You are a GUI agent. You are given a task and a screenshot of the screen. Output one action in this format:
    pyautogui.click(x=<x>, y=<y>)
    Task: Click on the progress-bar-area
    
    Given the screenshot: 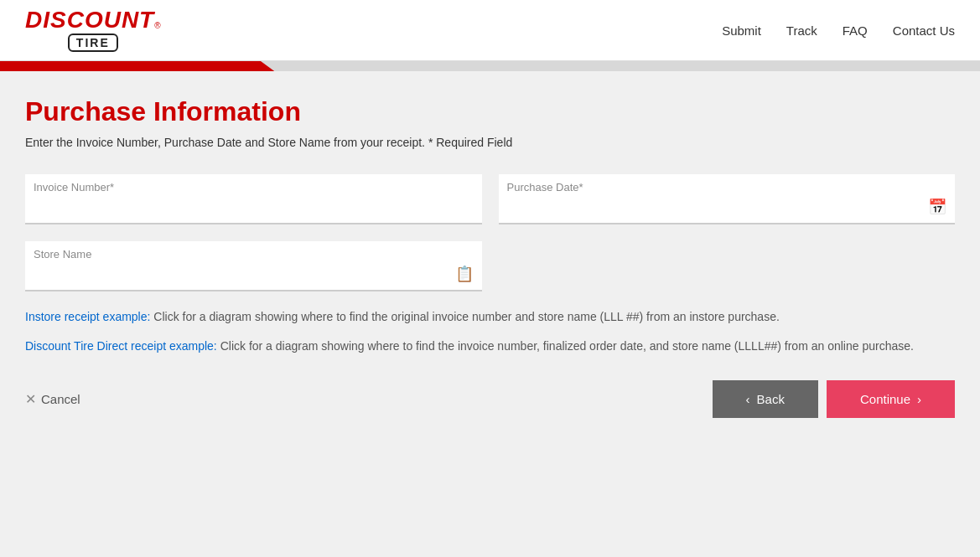 What is the action you would take?
    pyautogui.click(x=490, y=66)
    